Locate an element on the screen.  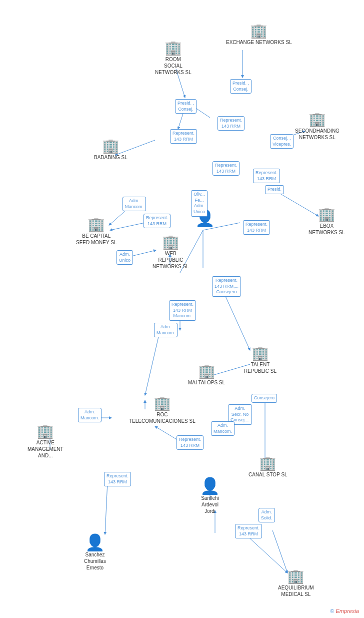
badge-represent-143-mid-upper: Represent.143 RRM is located at coordinates (231, 123).